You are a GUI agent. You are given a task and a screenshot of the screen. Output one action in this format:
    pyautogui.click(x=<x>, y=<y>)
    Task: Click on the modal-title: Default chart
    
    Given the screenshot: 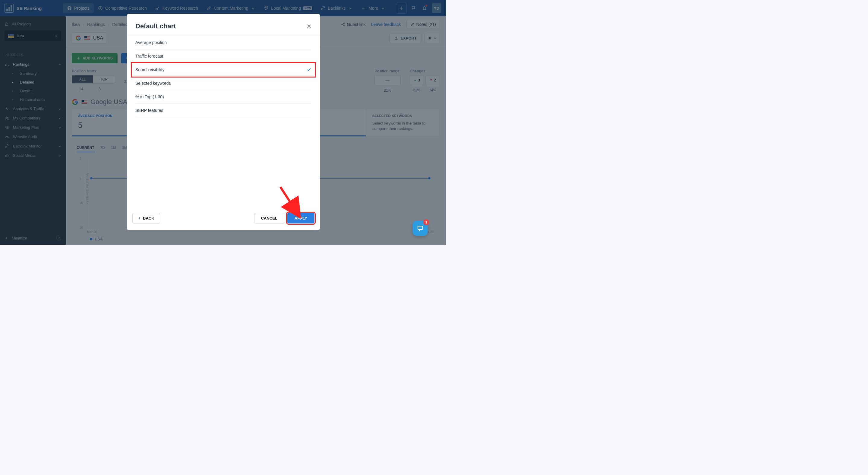 What is the action you would take?
    pyautogui.click(x=156, y=26)
    